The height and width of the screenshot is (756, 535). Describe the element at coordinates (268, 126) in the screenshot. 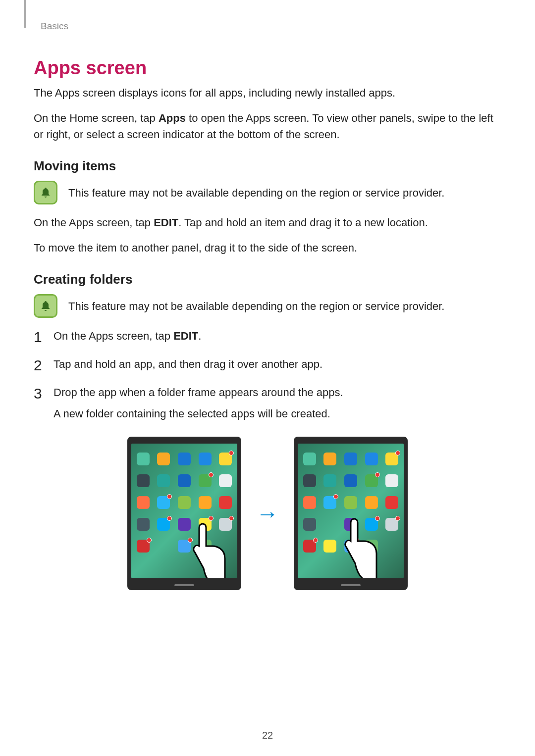

I see `intro-paragraph-2: On the Home screen, tap Apps to open the…` at that location.